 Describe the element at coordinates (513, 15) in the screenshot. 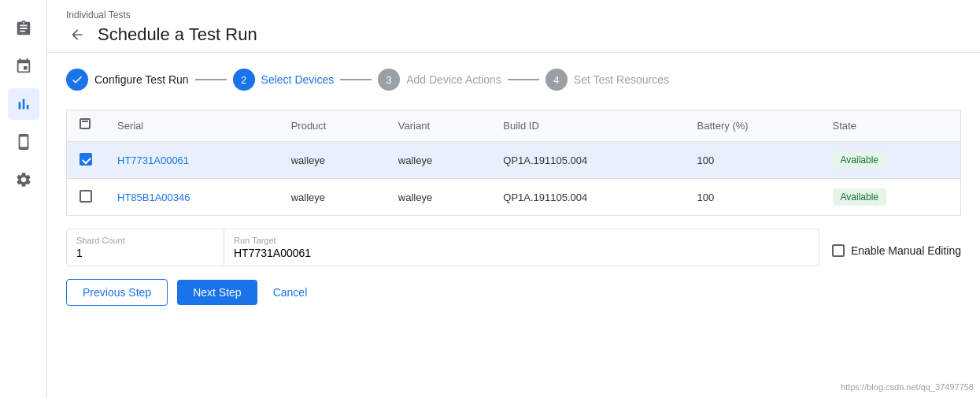

I see `breadcrumb: Individual Tests` at that location.